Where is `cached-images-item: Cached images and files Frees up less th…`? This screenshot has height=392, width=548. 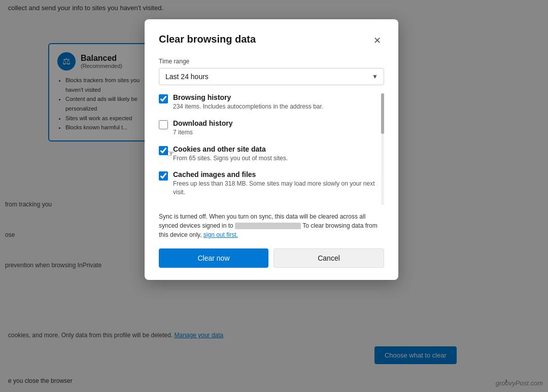
cached-images-item: Cached images and files Frees up less th… is located at coordinates (271, 184).